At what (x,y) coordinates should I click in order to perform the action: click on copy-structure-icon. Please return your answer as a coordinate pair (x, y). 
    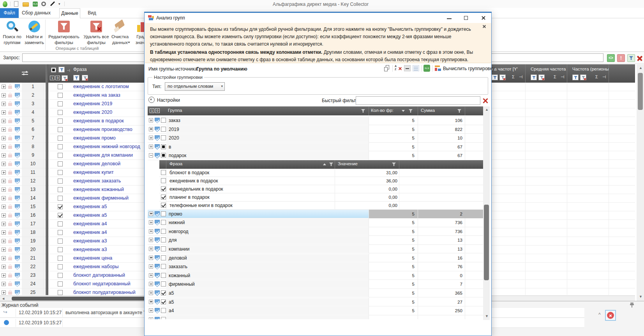
    Looking at the image, I should click on (387, 69).